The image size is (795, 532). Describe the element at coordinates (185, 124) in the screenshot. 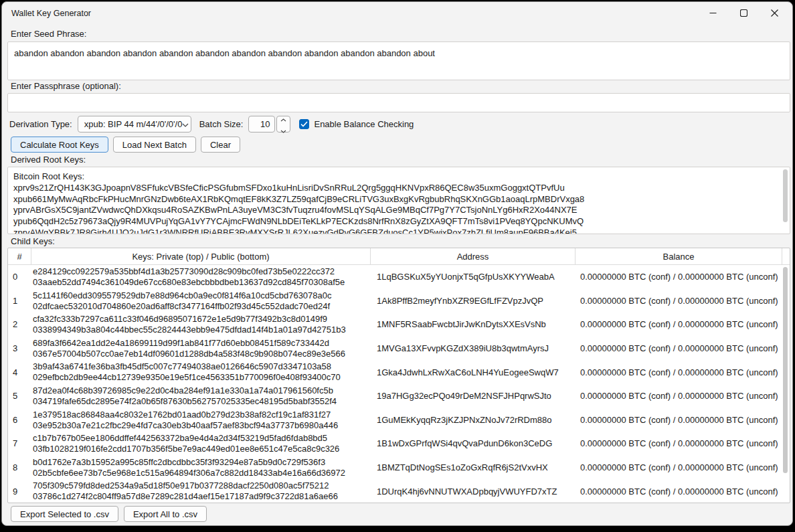

I see `chevron-down-icon` at that location.